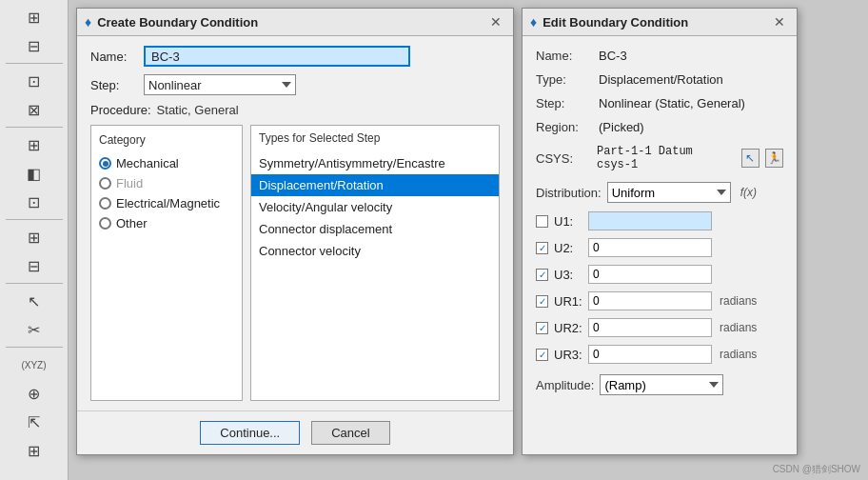 The image size is (868, 480). I want to click on toolbar-icon-3: ⊡, so click(34, 81).